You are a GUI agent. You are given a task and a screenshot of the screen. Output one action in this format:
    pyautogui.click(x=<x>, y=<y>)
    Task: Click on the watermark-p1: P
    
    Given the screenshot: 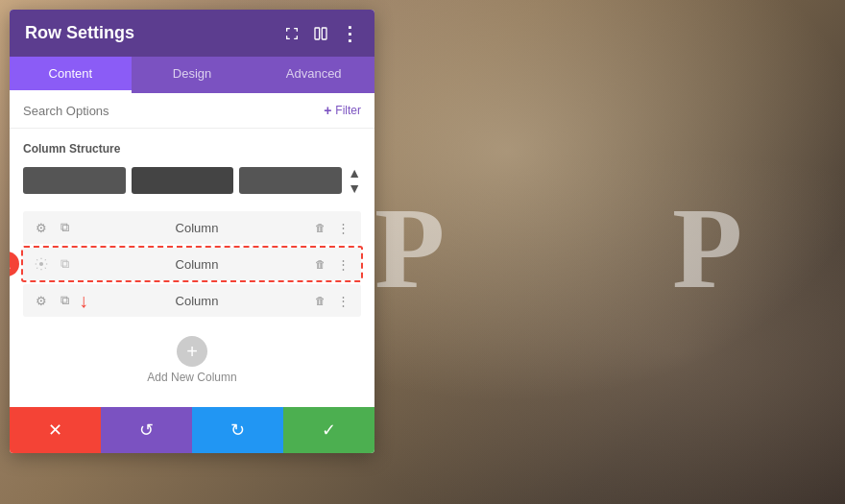 What is the action you would take?
    pyautogui.click(x=409, y=249)
    